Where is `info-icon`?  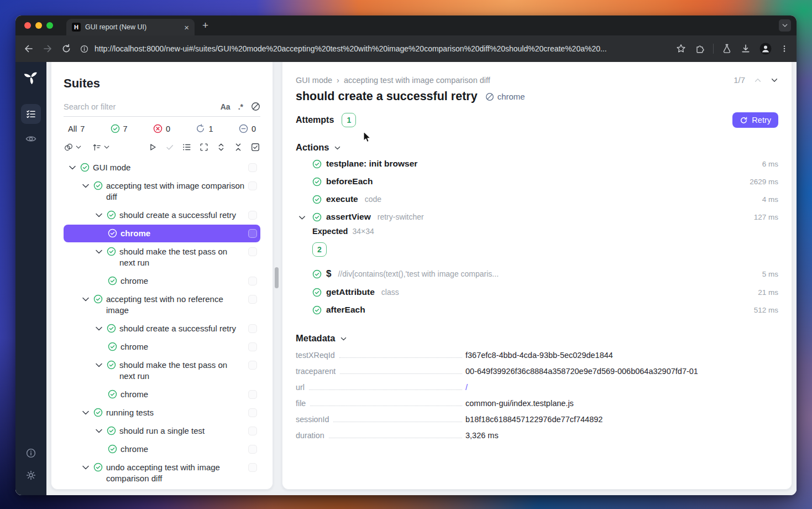 info-icon is located at coordinates (31, 453).